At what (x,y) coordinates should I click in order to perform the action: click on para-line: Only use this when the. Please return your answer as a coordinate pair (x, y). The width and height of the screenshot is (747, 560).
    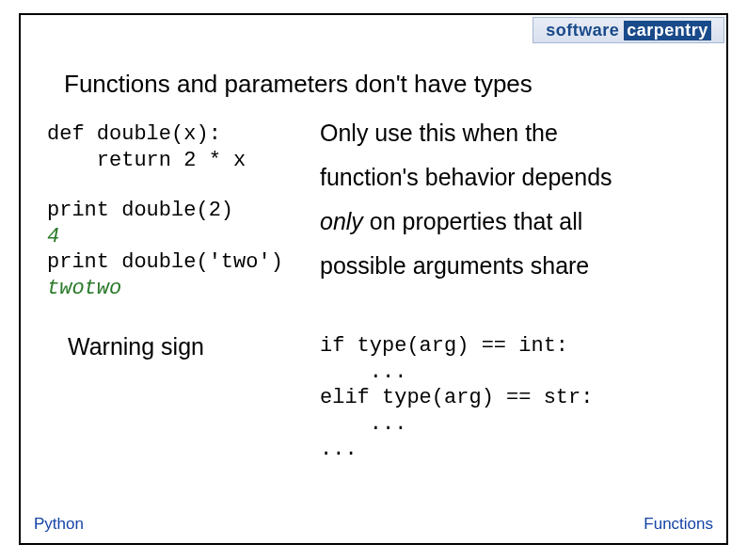
    Looking at the image, I should click on (510, 134).